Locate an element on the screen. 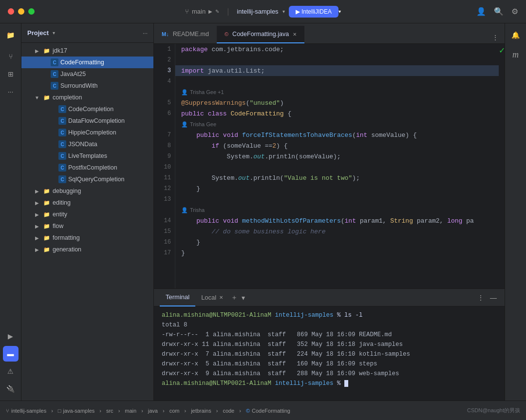  tree-item-CodeFormatting: C CodeFormatting is located at coordinates (88, 62).